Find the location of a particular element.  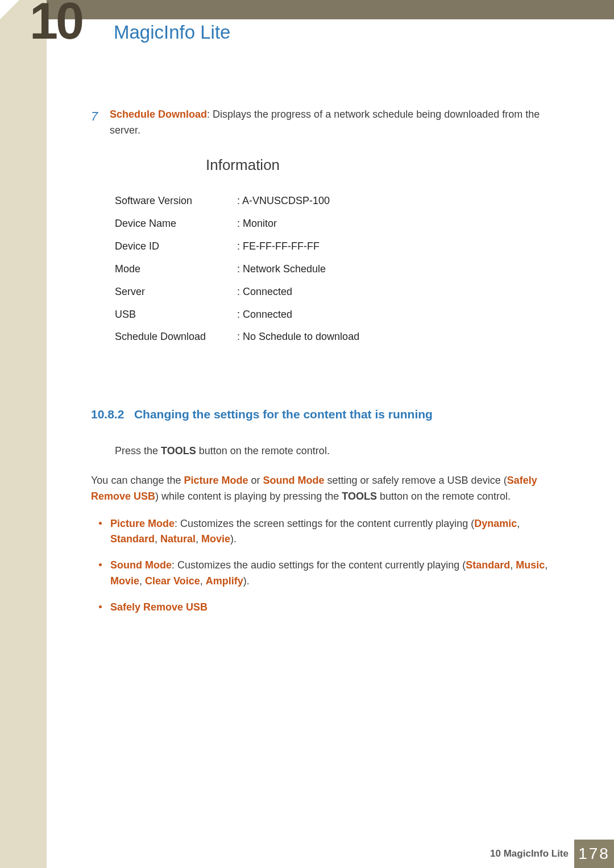

info-row: Device ID: FE-FF-FF-FF-FF is located at coordinates (274, 247).